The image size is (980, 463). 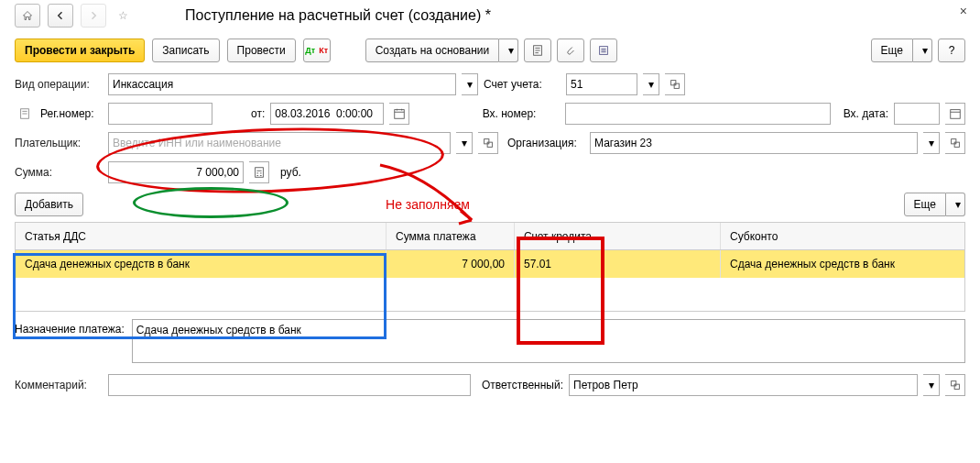 What do you see at coordinates (843, 237) in the screenshot?
I see `th-sub: Субконто` at bounding box center [843, 237].